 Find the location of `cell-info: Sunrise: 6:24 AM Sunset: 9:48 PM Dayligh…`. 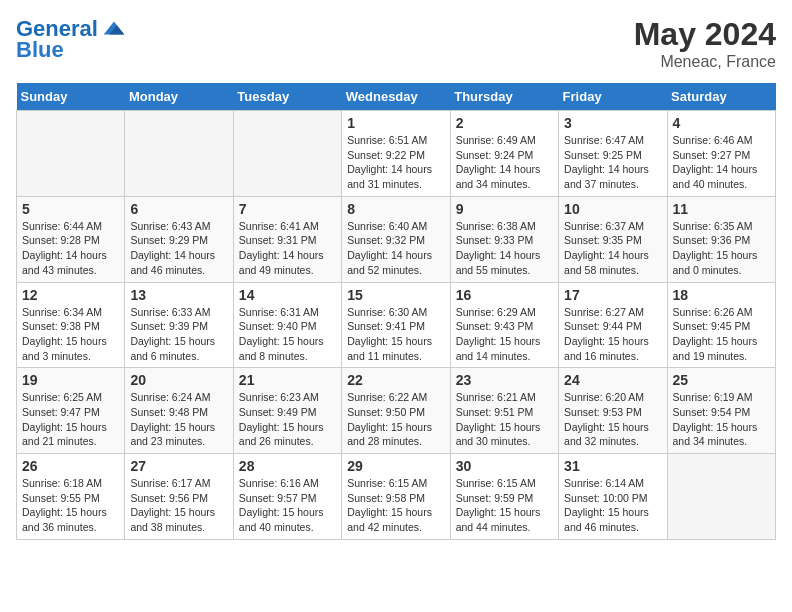

cell-info: Sunrise: 6:24 AM Sunset: 9:48 PM Dayligh… is located at coordinates (178, 420).